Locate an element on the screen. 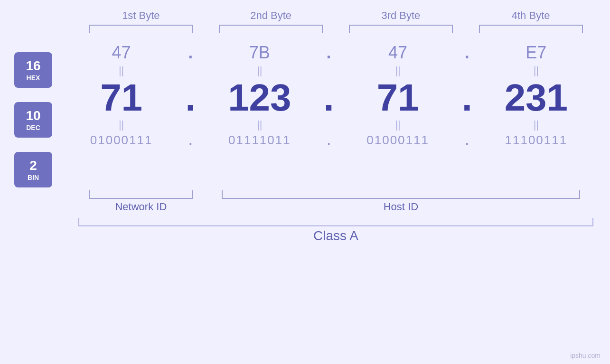 This screenshot has width=610, height=364. byte-col-1: 1st Byte is located at coordinates (141, 21).